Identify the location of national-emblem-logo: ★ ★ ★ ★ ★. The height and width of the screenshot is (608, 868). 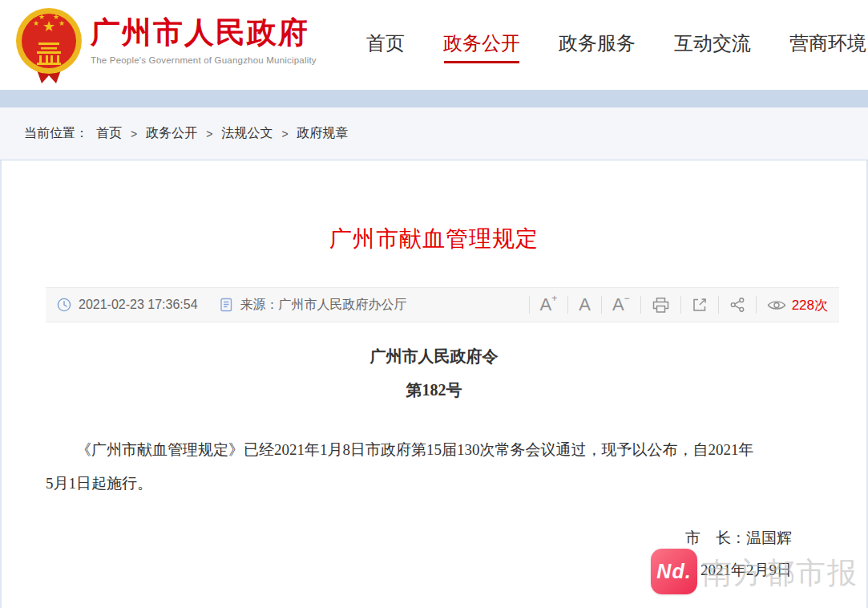
(49, 46).